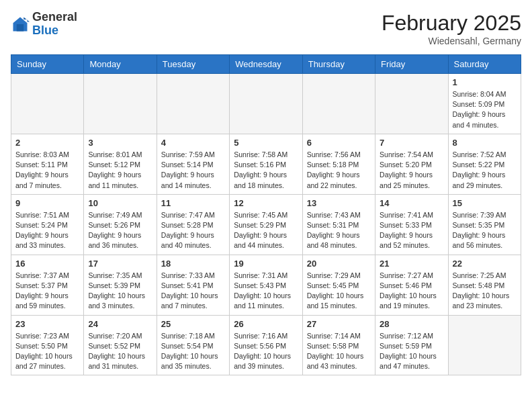 The width and height of the screenshot is (532, 411). What do you see at coordinates (412, 345) in the screenshot?
I see `calendar-cell: 28Sunrise: 7:12 AM Sunset: 5:59 PM Dayli…` at bounding box center [412, 345].